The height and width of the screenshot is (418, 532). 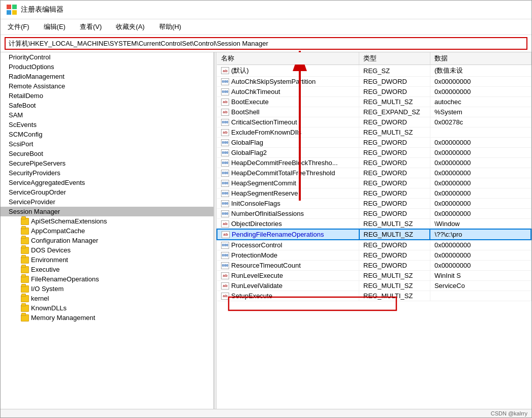 I want to click on tree-item: Executive, so click(x=107, y=269).